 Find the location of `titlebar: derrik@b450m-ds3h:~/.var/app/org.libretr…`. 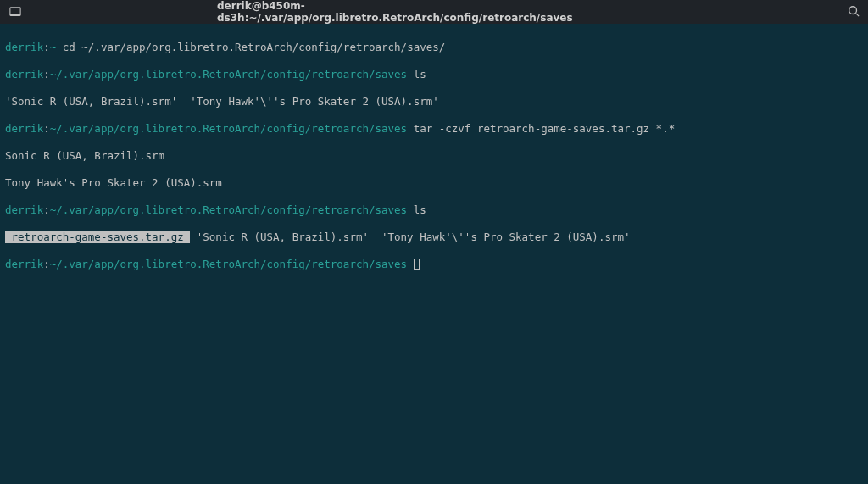

titlebar: derrik@b450m-ds3h:~/.var/app/org.libretr… is located at coordinates (434, 12).